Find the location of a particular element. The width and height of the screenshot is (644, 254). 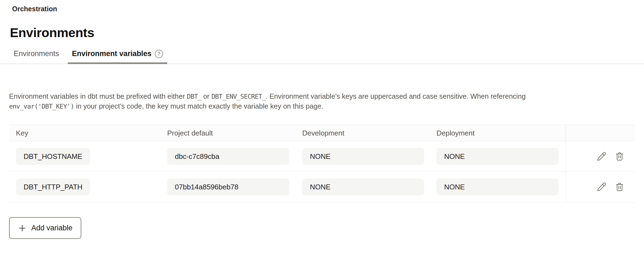

add-variable-button: Add variable is located at coordinates (45, 228).